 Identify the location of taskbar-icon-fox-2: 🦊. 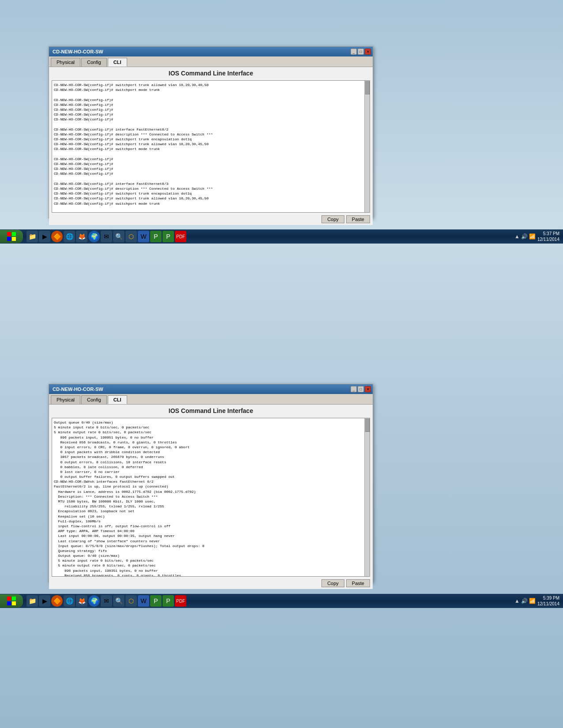
(82, 601).